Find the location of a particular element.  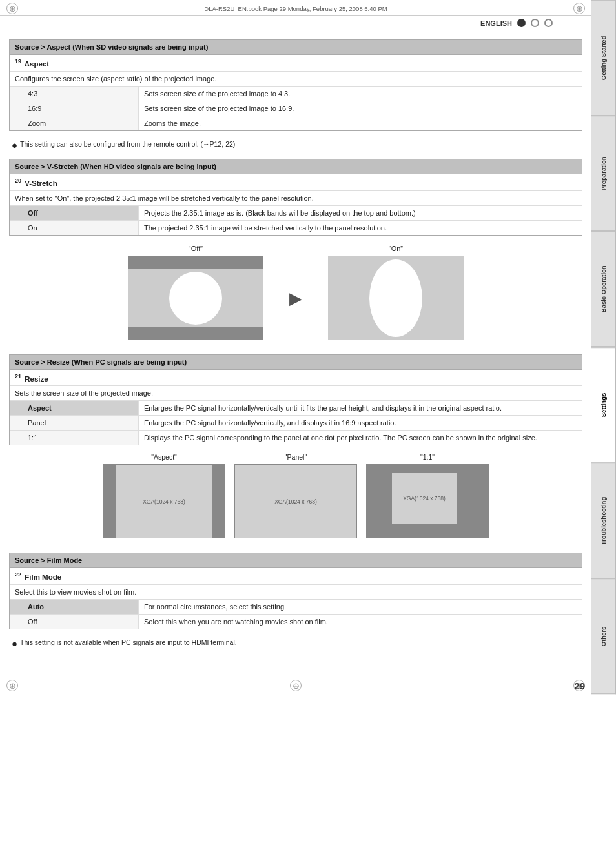

resize-desc: Sets the screen size of the projected im… is located at coordinates (296, 394).